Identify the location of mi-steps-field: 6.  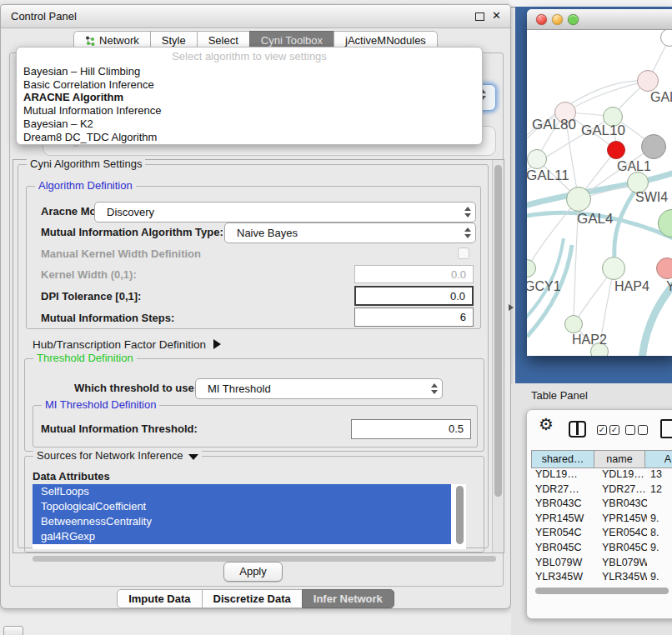
(414, 317).